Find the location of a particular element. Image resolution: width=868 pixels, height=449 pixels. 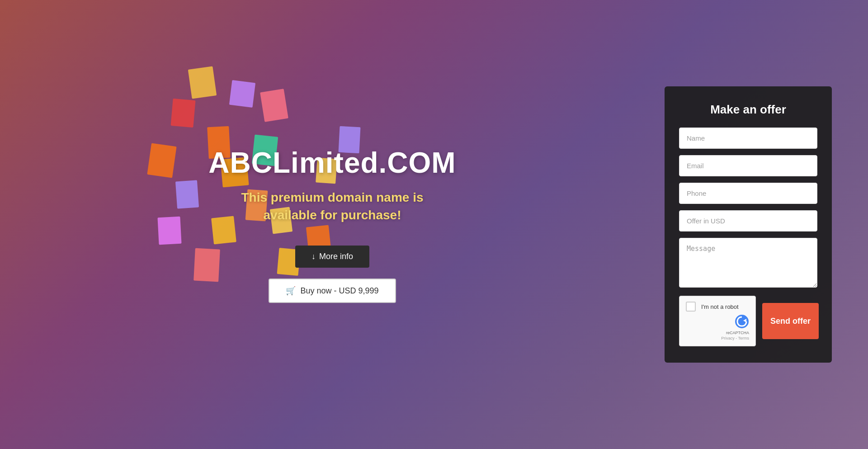

more-info-label: More info is located at coordinates (336, 257).